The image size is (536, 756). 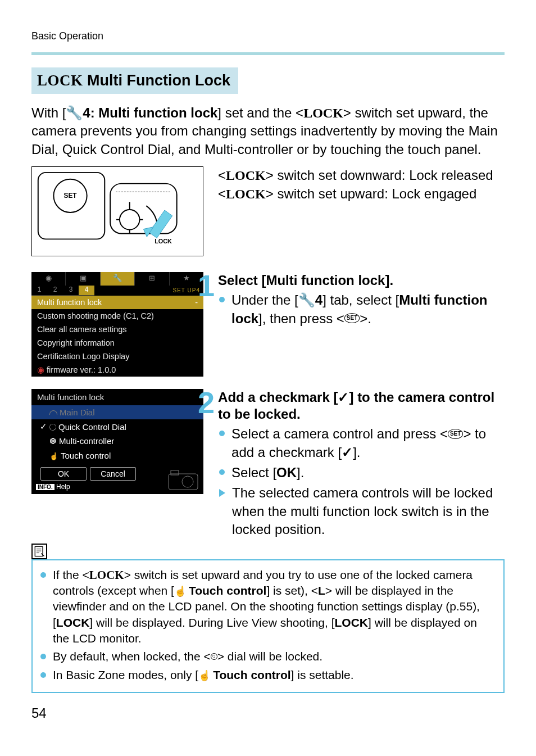 What do you see at coordinates (368, 443) in the screenshot?
I see `step-2-bullet-1: Select a camera control and press <SET> …` at bounding box center [368, 443].